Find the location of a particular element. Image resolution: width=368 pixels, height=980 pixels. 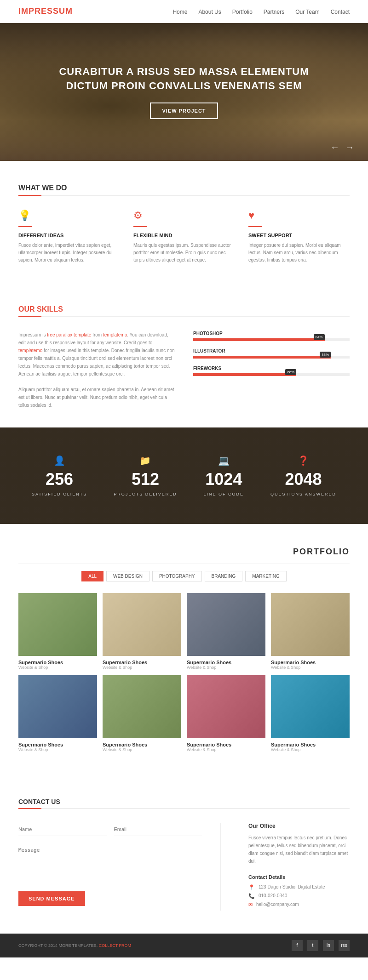

portfolio-item-5-sub: Website & Shop is located at coordinates (58, 750).